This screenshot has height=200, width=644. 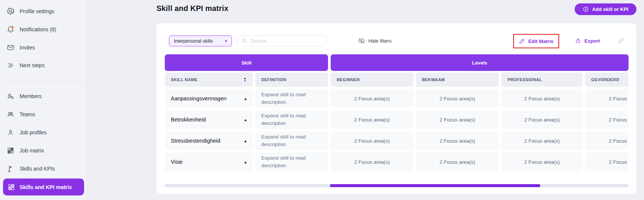 I want to click on sidebar-item-label: Skills and KPIs, so click(x=37, y=169).